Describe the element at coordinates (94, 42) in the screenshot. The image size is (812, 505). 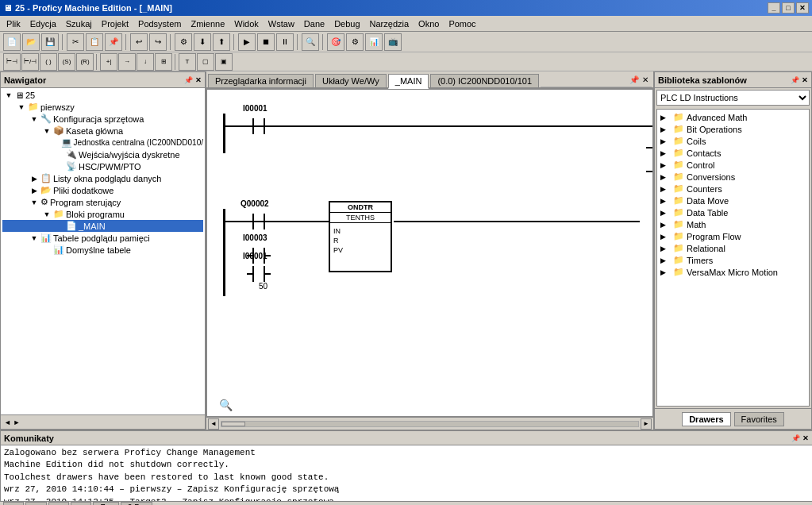
I see `tb-copy: 📋` at that location.